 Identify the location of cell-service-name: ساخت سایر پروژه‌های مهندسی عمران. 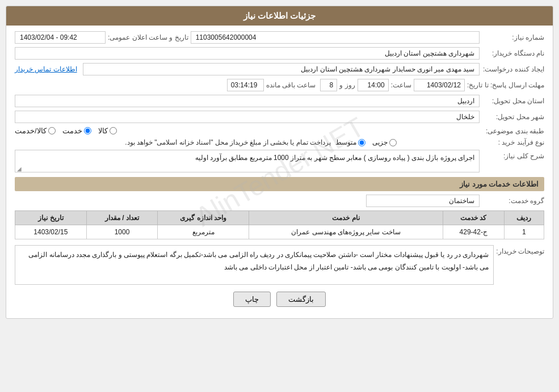
(346, 233).